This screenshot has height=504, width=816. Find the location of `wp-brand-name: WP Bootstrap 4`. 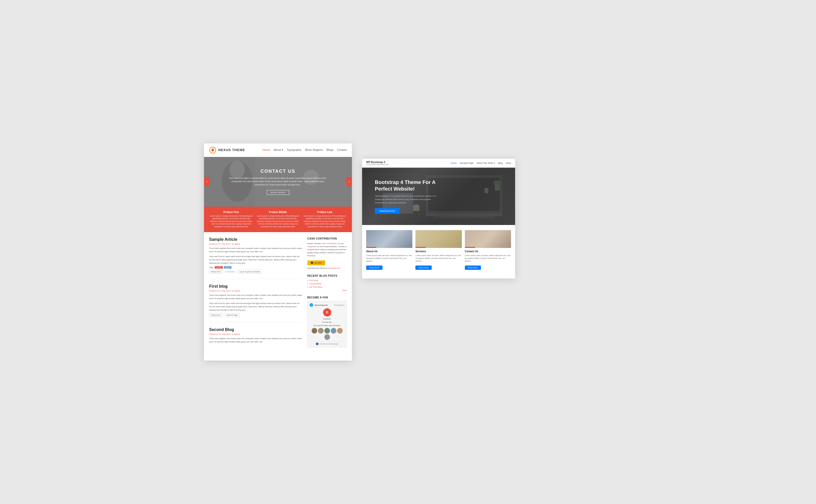

wp-brand-name: WP Bootstrap 4 is located at coordinates (378, 162).